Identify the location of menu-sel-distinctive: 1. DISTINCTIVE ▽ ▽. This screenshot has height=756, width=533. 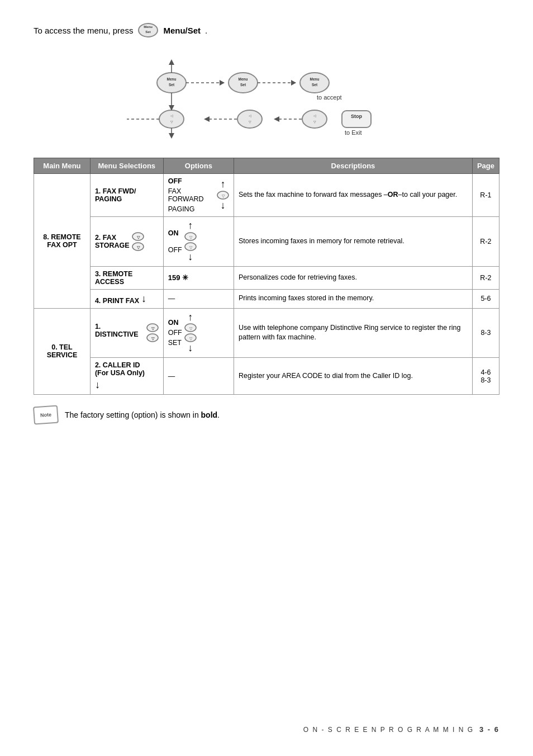
(126, 333).